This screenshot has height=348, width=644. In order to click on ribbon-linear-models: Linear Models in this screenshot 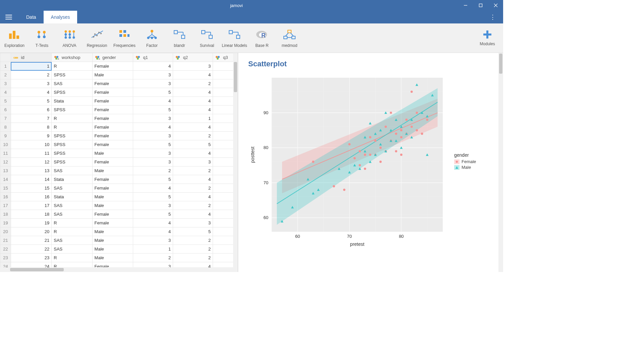, I will do `click(234, 38)`.